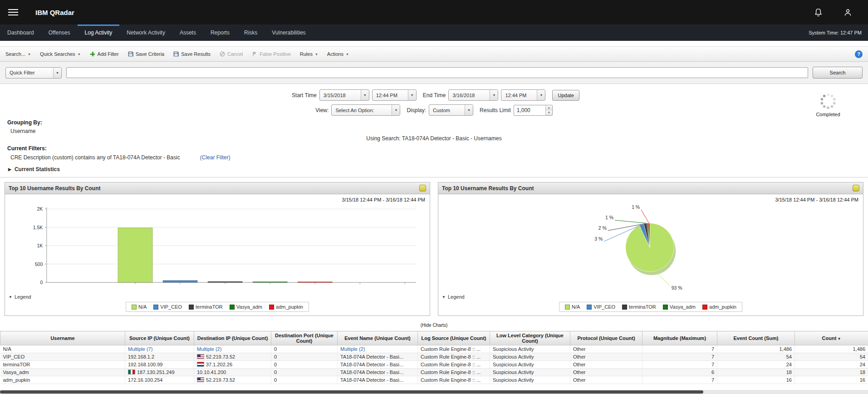  Describe the element at coordinates (435, 169) in the screenshot. I see `current-statistics-toggle: ▶ Current Statistics` at that location.